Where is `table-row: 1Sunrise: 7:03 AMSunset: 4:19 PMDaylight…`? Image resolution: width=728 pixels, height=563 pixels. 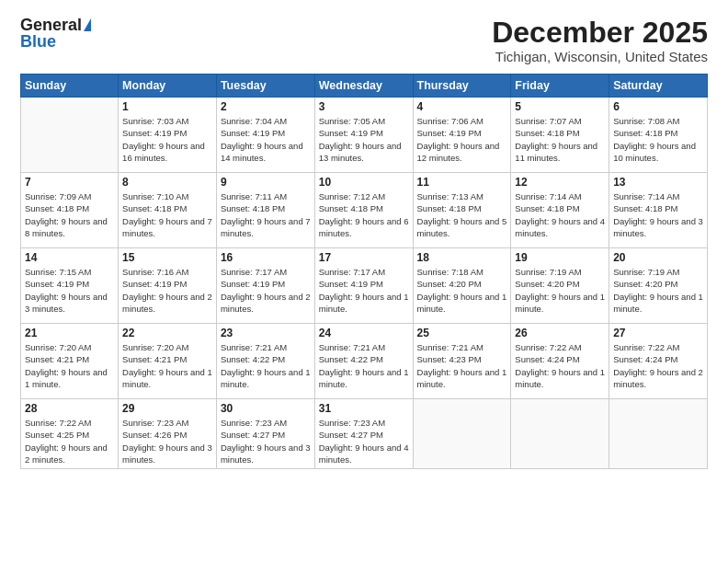 table-row: 1Sunrise: 7:03 AMSunset: 4:19 PMDaylight… is located at coordinates (167, 135).